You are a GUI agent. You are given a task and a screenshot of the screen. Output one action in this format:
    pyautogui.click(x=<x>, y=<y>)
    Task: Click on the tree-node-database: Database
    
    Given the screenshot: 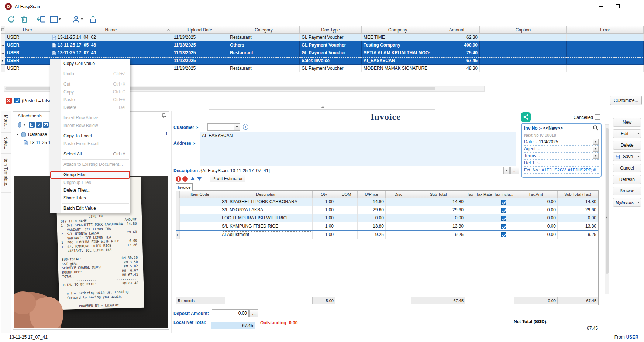 What is the action you would take?
    pyautogui.click(x=31, y=134)
    